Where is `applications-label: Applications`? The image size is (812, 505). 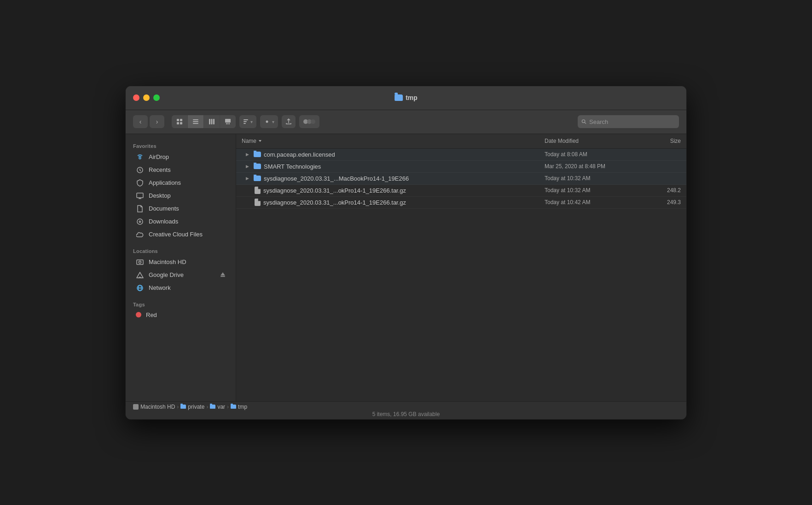 applications-label: Applications is located at coordinates (165, 182).